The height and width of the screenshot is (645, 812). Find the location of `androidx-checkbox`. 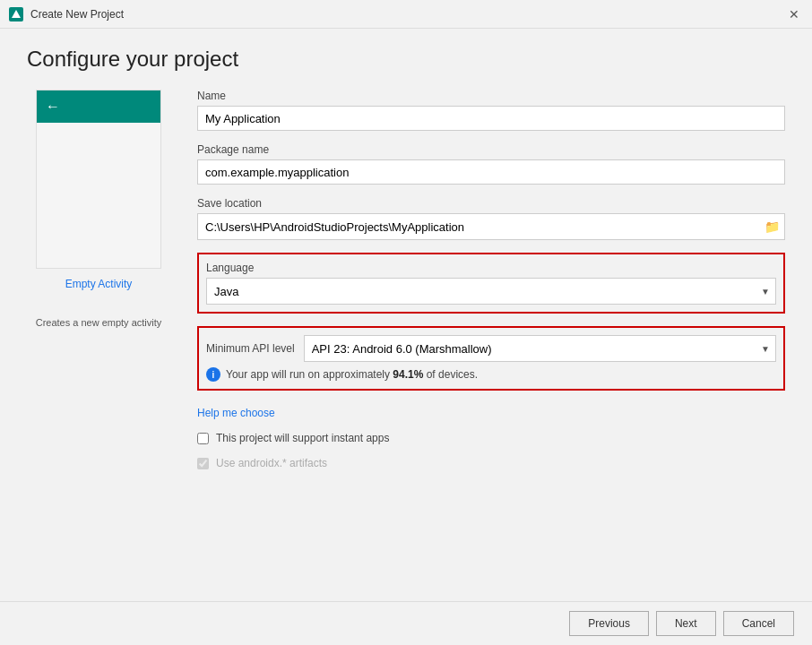

androidx-checkbox is located at coordinates (203, 464).